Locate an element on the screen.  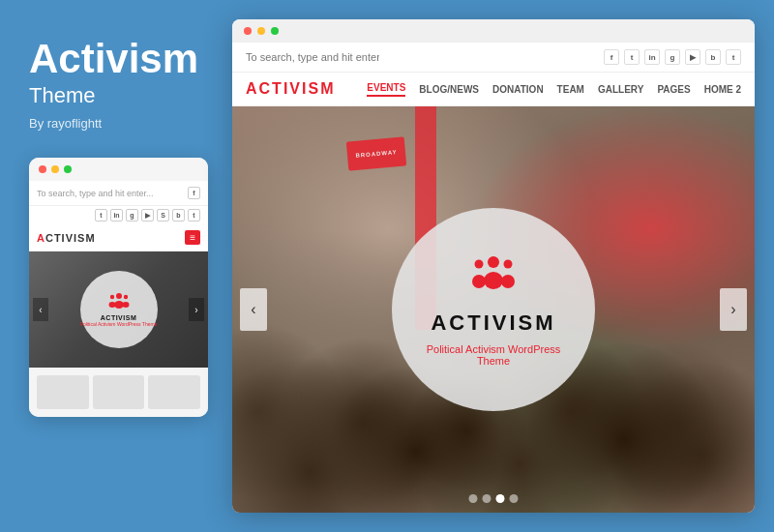
desktop-tw-icon: t is located at coordinates (632, 57).